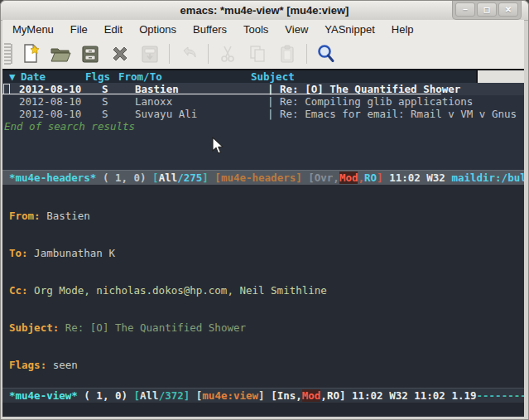  Describe the element at coordinates (296, 30) in the screenshot. I see `menu-view: View` at that location.